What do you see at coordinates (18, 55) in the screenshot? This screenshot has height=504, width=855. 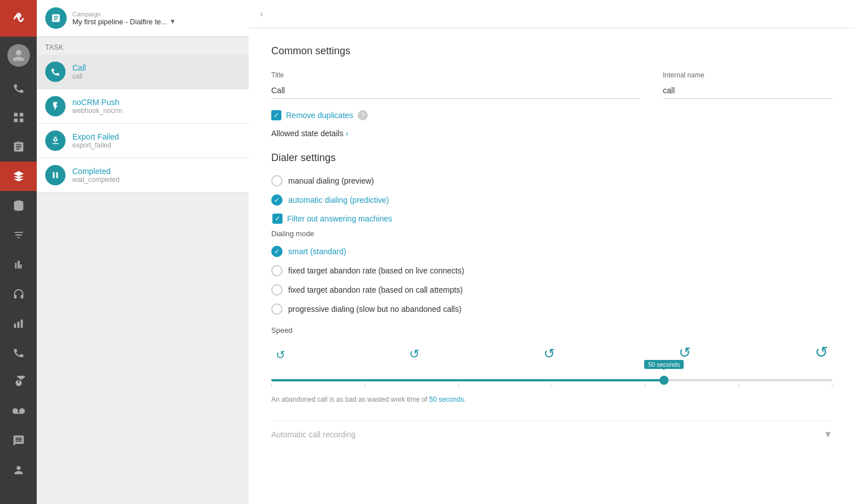 I see `user-avatar` at bounding box center [18, 55].